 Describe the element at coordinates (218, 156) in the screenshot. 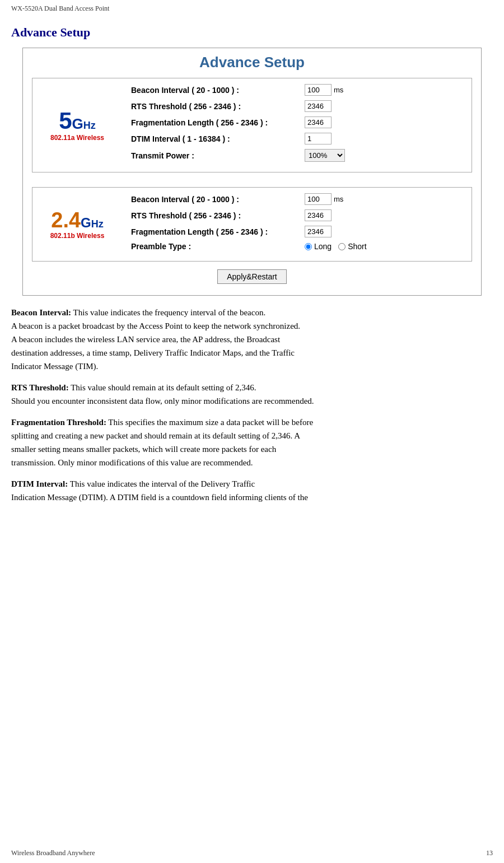

I see `transmit-power-5g-label: Transmit Power :` at that location.